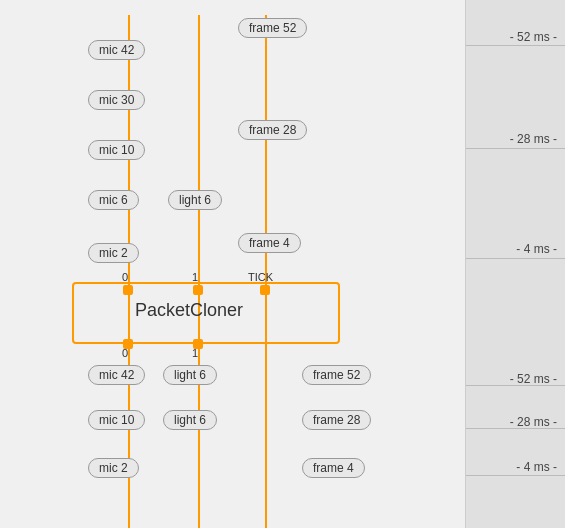  Describe the element at coordinates (336, 420) in the screenshot. I see `node-frame28-bot: frame 28` at that location.